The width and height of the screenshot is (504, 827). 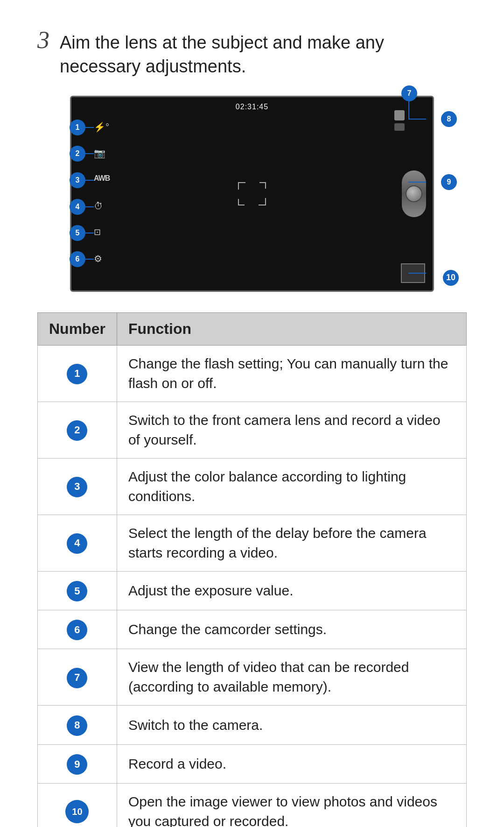 I want to click on col-number-header: Number, so click(x=77, y=329).